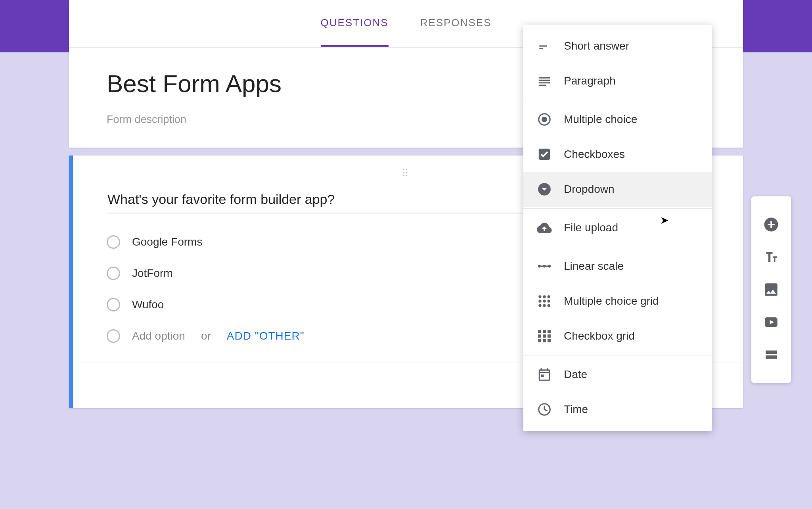 The width and height of the screenshot is (812, 509). Describe the element at coordinates (544, 266) in the screenshot. I see `linear-scale-icon` at that location.